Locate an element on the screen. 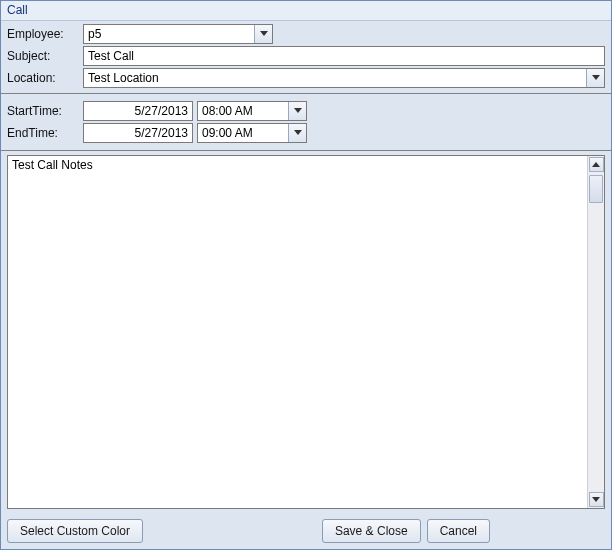 This screenshot has width=612, height=550. select-color-button: Select Custom Color is located at coordinates (75, 531).